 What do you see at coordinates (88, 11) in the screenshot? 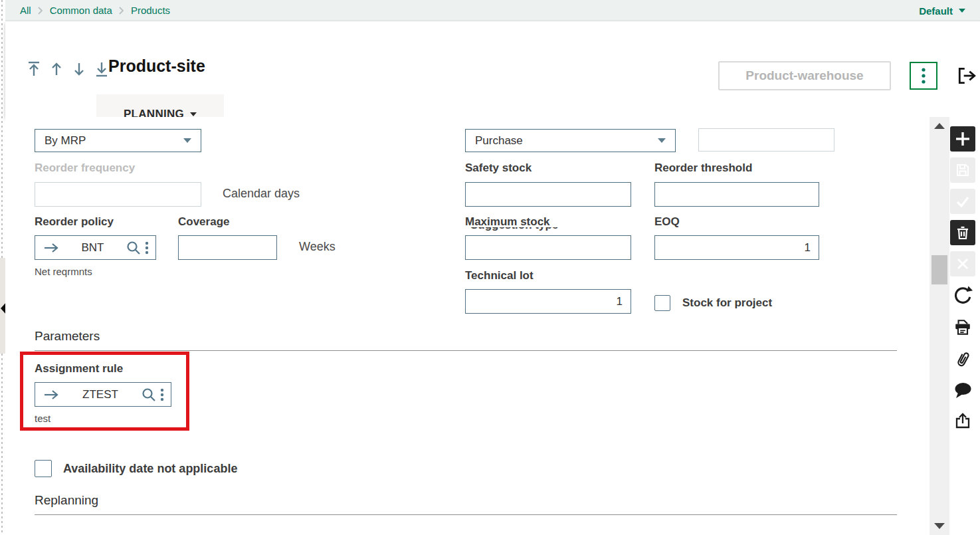
I see `breadcrumb: All Common data Products` at bounding box center [88, 11].